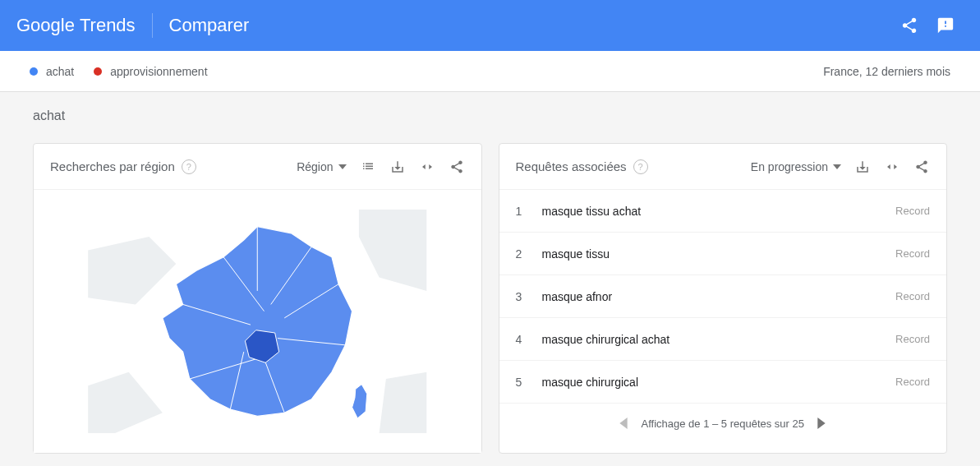  What do you see at coordinates (258, 167) in the screenshot?
I see `region-card-header: Recherches par région ? Région` at bounding box center [258, 167].